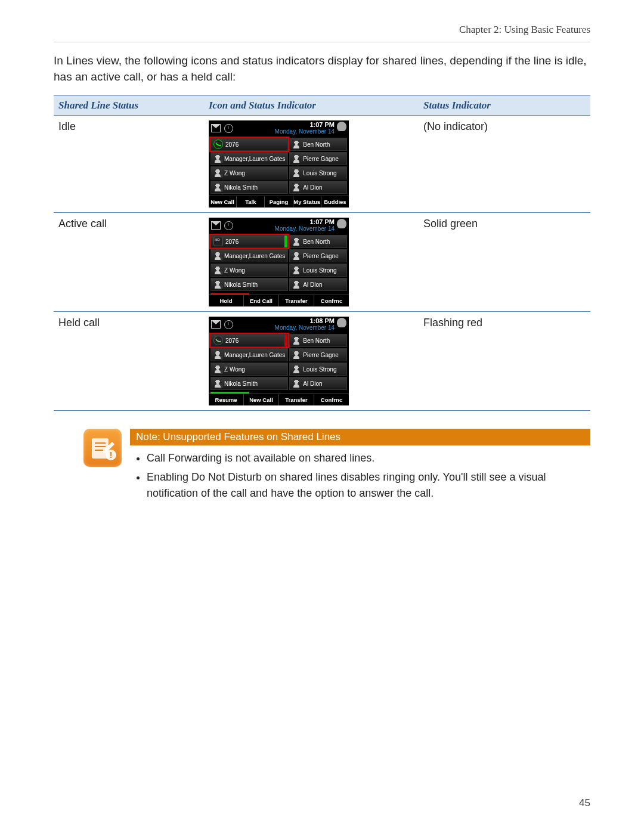 This screenshot has height=833, width=644. Describe the element at coordinates (261, 301) in the screenshot. I see `softkey: End Call` at that location.